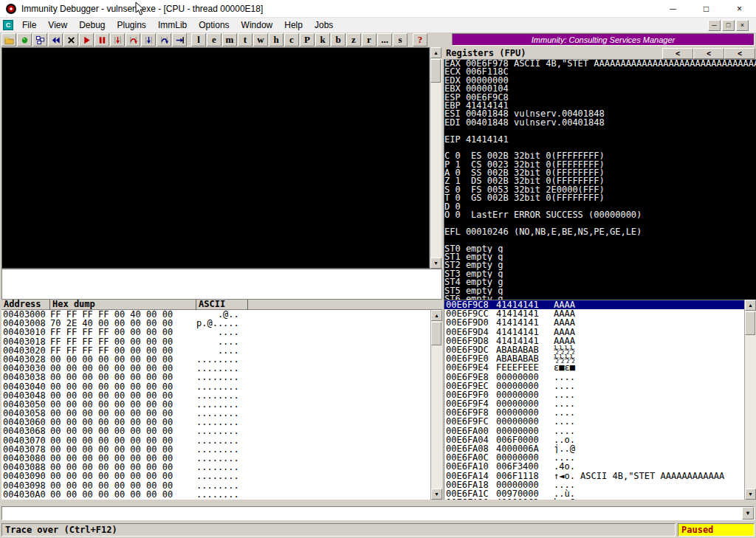 This screenshot has height=538, width=756. What do you see at coordinates (600, 282) in the screenshot?
I see `register-line: ST4 empty g` at bounding box center [600, 282].